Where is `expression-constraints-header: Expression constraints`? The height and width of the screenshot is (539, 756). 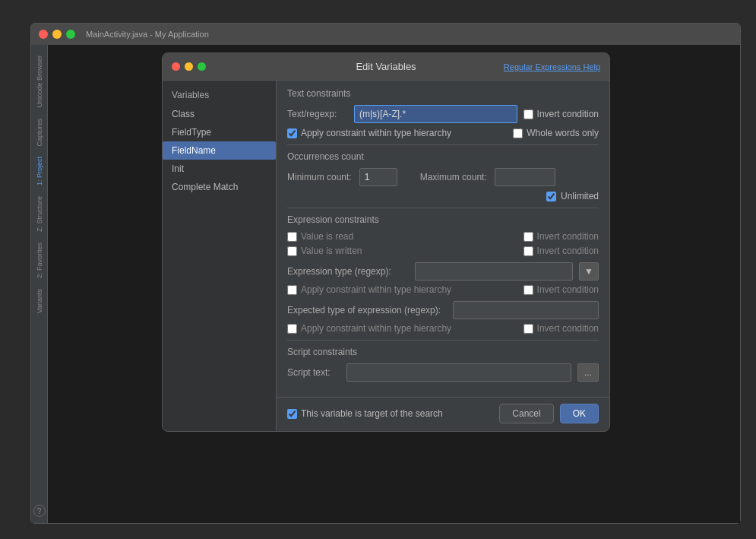
expression-constraints-header: Expression constraints is located at coordinates (443, 220).